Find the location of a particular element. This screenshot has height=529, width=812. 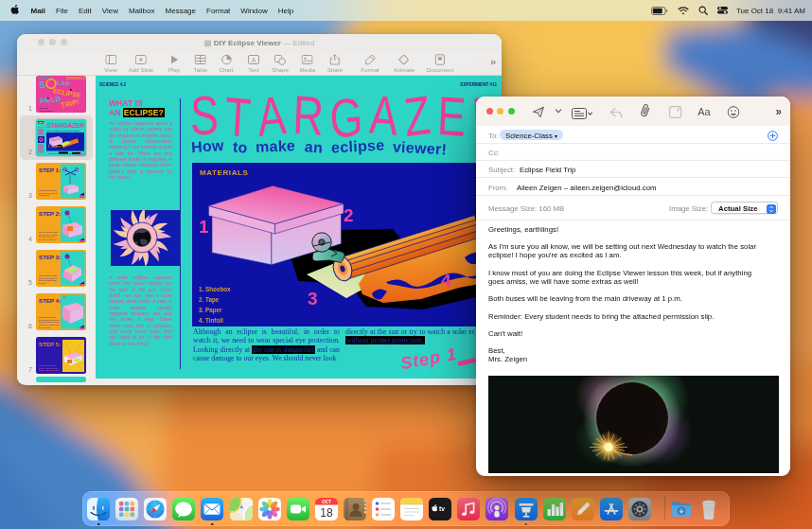

svg-text: 4 is located at coordinates (447, 280).